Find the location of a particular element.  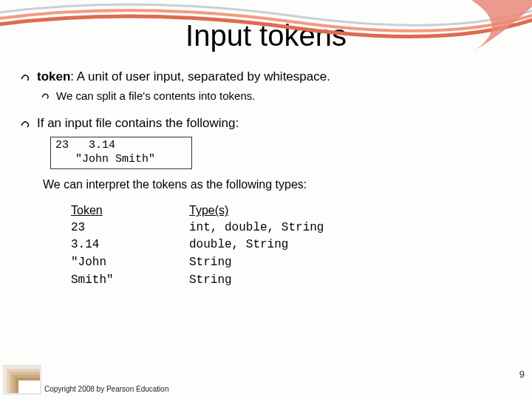

code-box: 23 3.14 "John Smith" is located at coordinates (121, 153).